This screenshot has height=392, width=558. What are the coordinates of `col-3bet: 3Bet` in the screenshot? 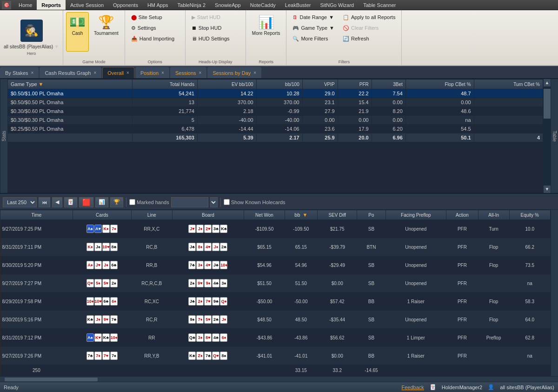 It's located at (389, 85).